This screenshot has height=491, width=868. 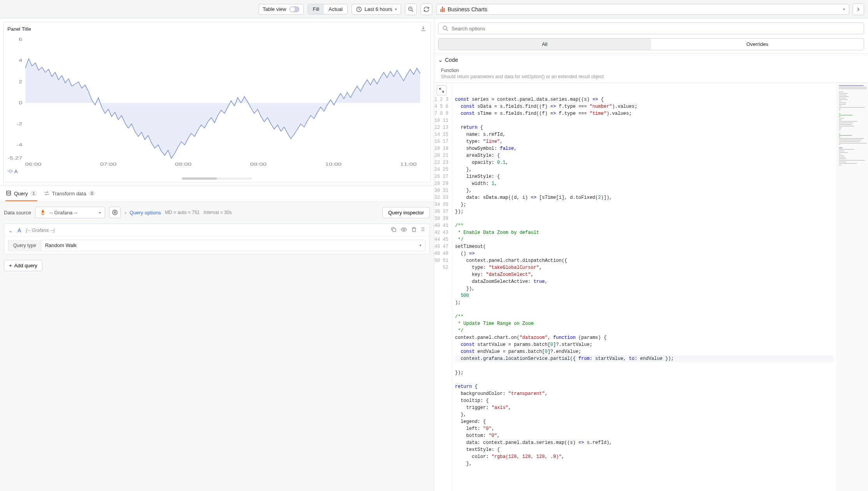 What do you see at coordinates (316, 9) in the screenshot?
I see `fill-button: Fill` at bounding box center [316, 9].